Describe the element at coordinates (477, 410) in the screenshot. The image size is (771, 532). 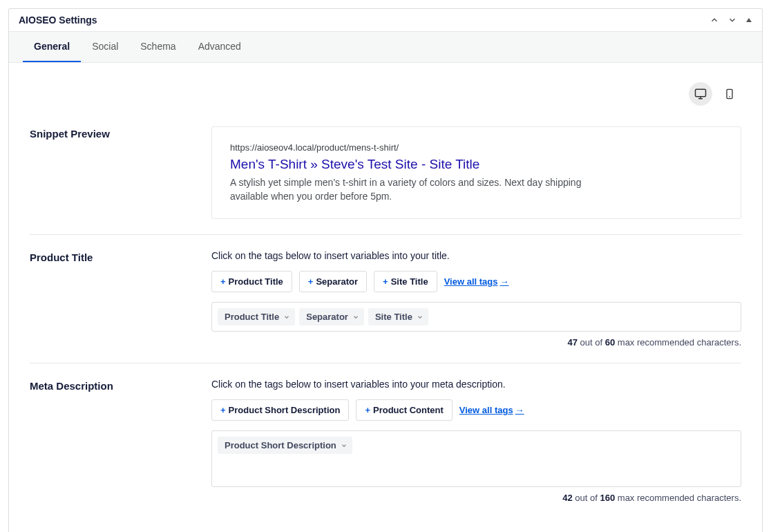
I see `meta-description-tag-buttons: +Product Short Description +Product Cont…` at that location.